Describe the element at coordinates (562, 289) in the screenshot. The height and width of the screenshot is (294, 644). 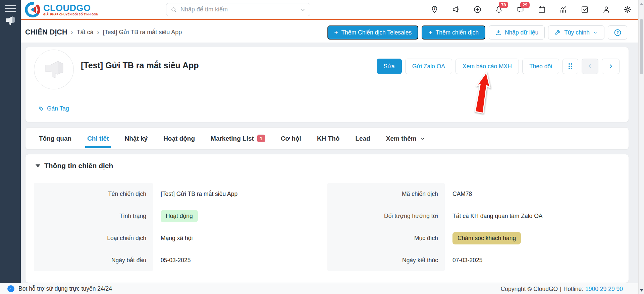
I see `copyright-area: Copyright © CloudGO | Hotline: 1900 29 2…` at that location.